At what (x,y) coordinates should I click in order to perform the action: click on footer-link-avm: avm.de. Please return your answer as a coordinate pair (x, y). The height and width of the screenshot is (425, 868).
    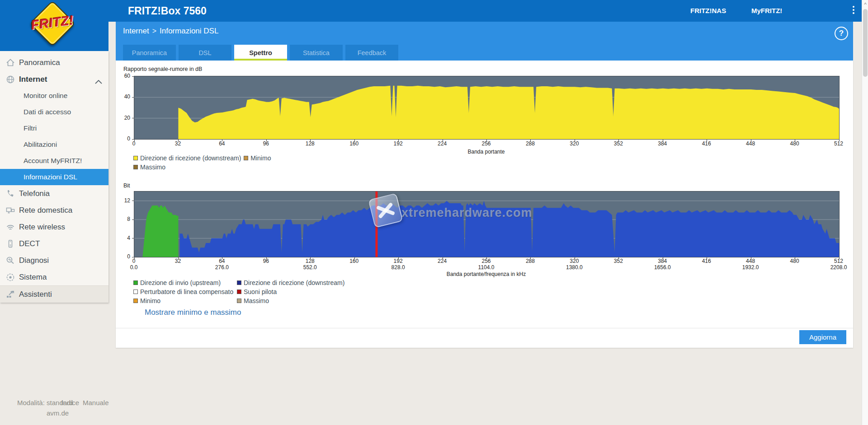
    Looking at the image, I should click on (58, 413).